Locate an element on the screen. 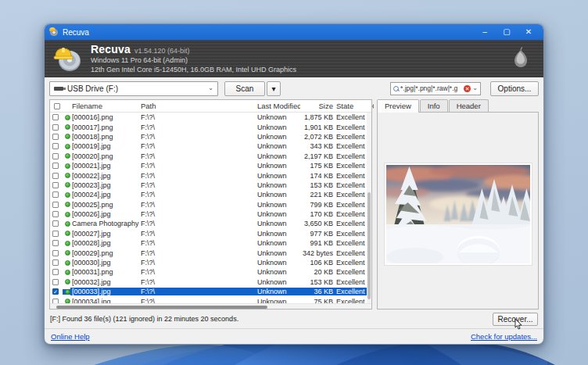 This screenshot has height=365, width=588. horizontal-scrollbar-thumb is located at coordinates (162, 307).